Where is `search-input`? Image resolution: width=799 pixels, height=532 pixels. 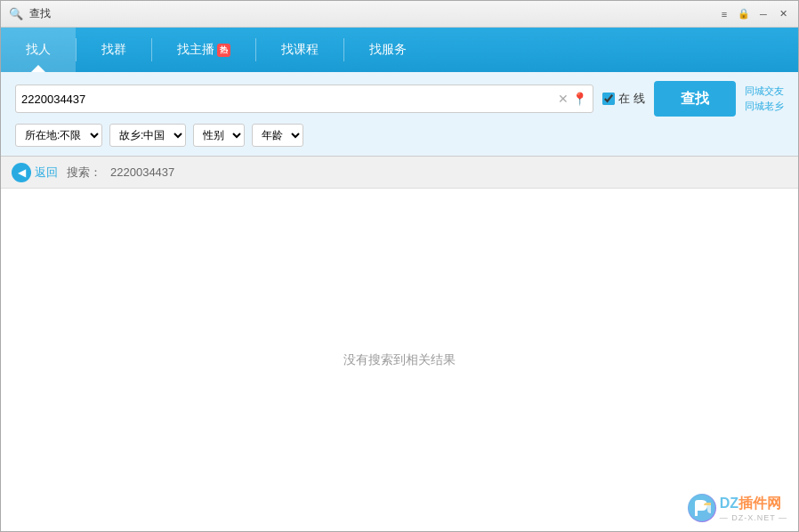
search-input is located at coordinates (290, 100).